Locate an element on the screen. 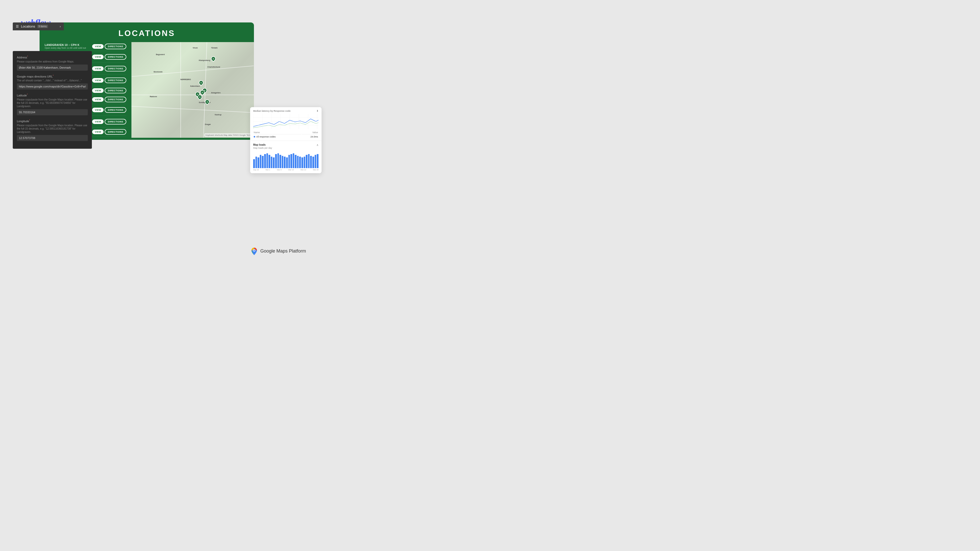  longitude-group: Longitude* Please copy/paste from the Go… is located at coordinates (52, 130).